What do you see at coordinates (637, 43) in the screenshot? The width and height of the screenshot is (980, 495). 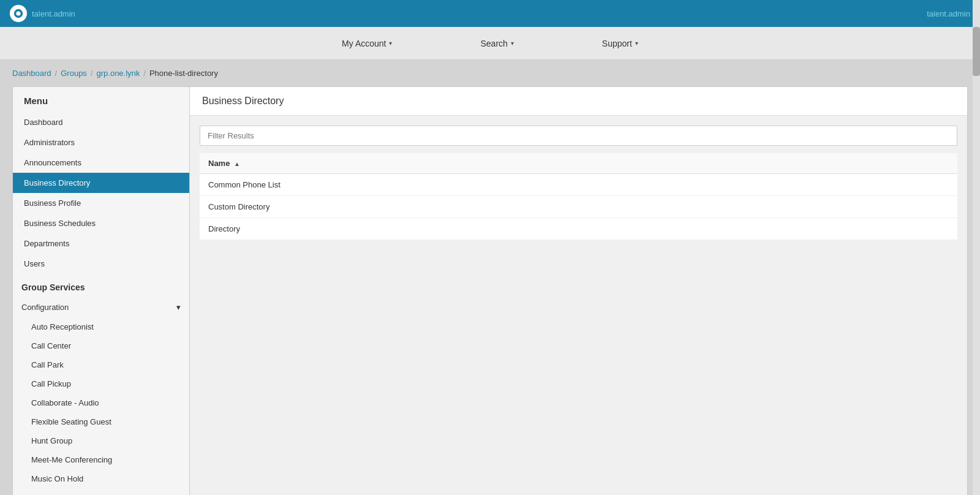 I see `nav-support-chevron: ▾` at bounding box center [637, 43].